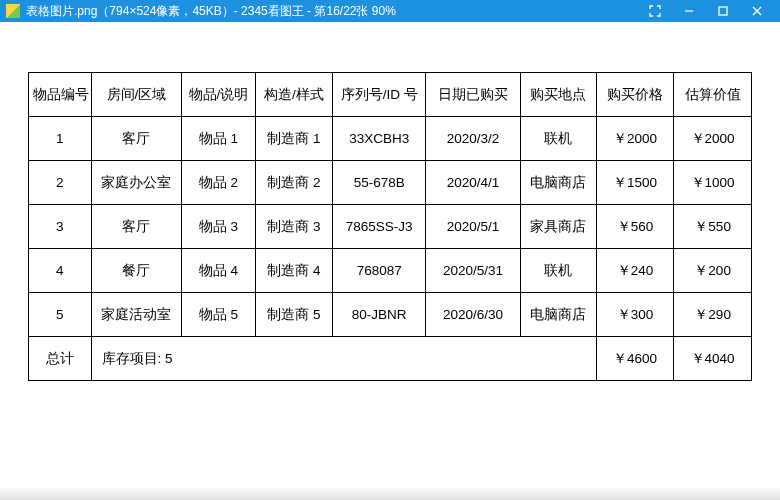 Image resolution: width=780 pixels, height=500 pixels. What do you see at coordinates (390, 359) in the screenshot?
I see `table-summary-row: 总计 库存项目: 5 ￥4600 ￥4040` at bounding box center [390, 359].